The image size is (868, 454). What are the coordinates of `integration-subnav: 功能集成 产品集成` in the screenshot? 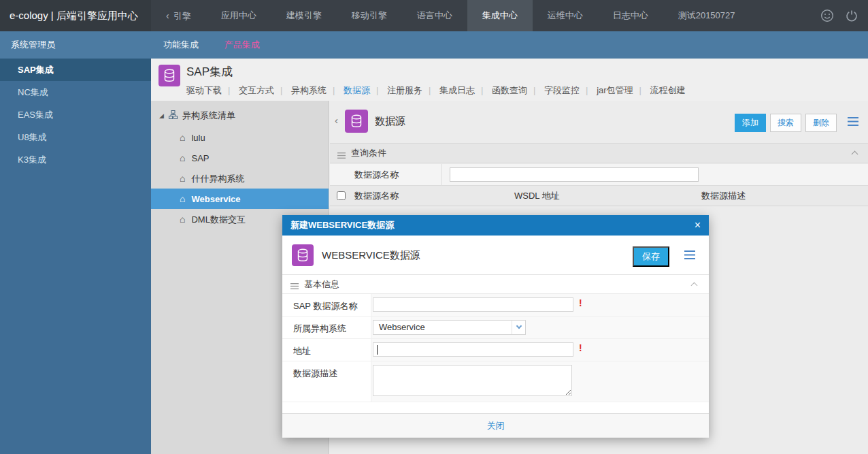 It's located at (510, 45).